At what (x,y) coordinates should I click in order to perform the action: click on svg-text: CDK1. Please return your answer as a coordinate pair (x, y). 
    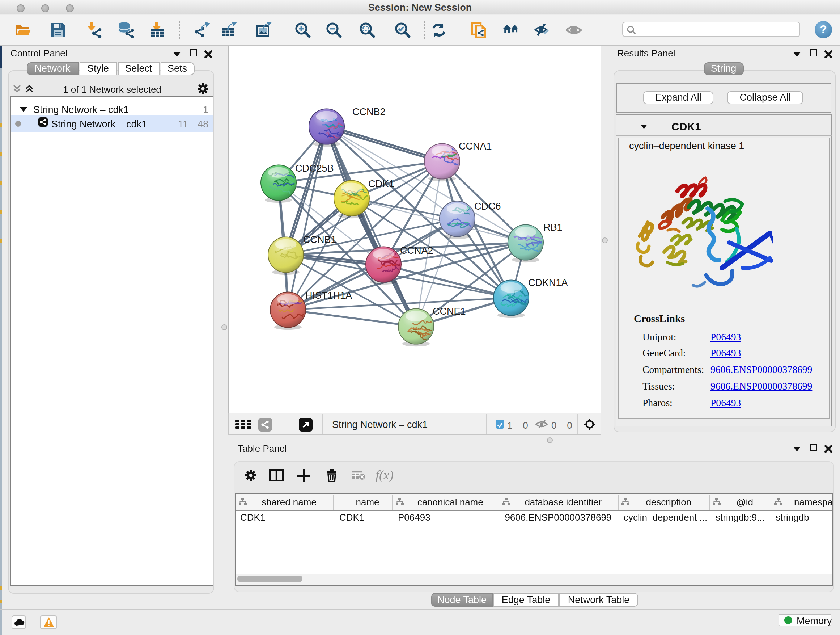
    Looking at the image, I should click on (381, 184).